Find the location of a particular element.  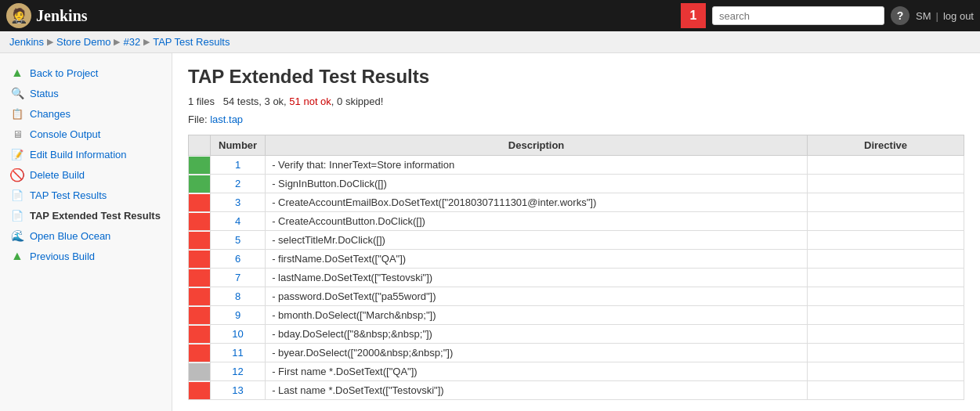

tap-icon: 📄 is located at coordinates (17, 195).